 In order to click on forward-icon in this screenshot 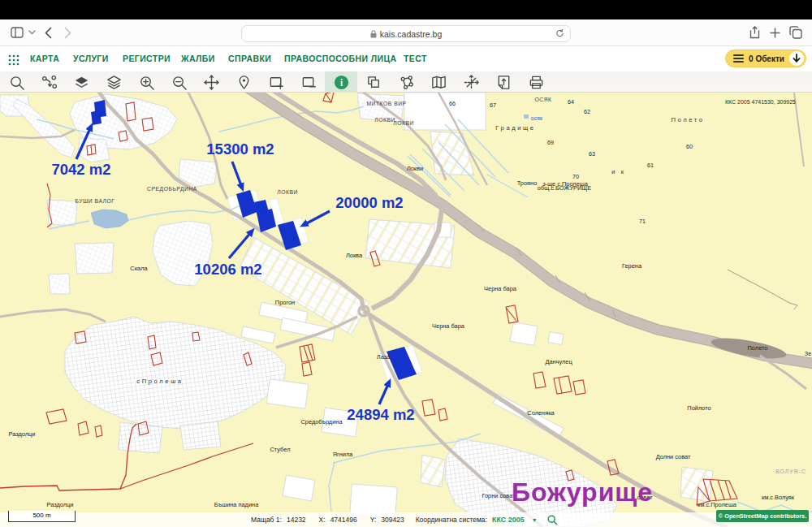, I will do `click(68, 32)`.